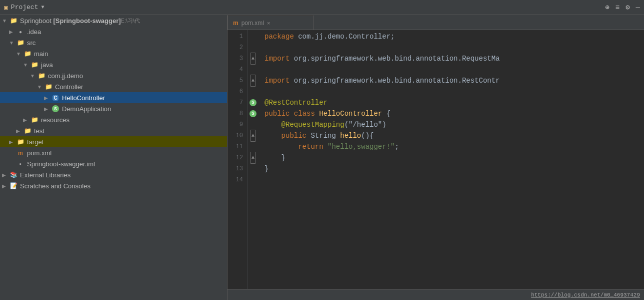 The image size is (644, 300). Describe the element at coordinates (47, 65) in the screenshot. I see `item-label: java` at that location.